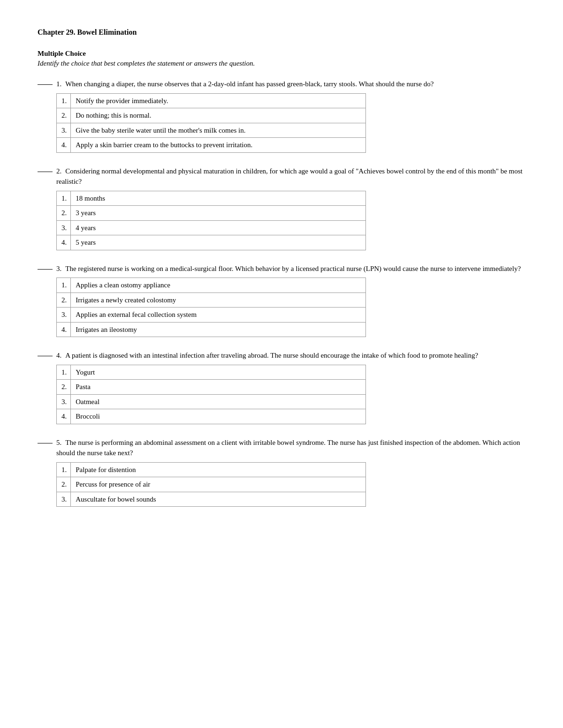  Describe the element at coordinates (59, 269) in the screenshot. I see `question-number-3: 3.` at that location.